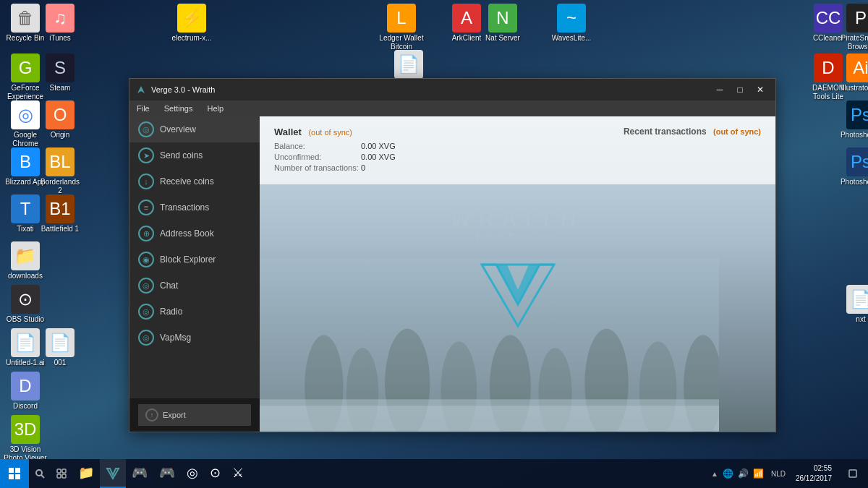  What do you see at coordinates (216, 474) in the screenshot?
I see `taskbar-app-overwatch: ⊙` at bounding box center [216, 474].